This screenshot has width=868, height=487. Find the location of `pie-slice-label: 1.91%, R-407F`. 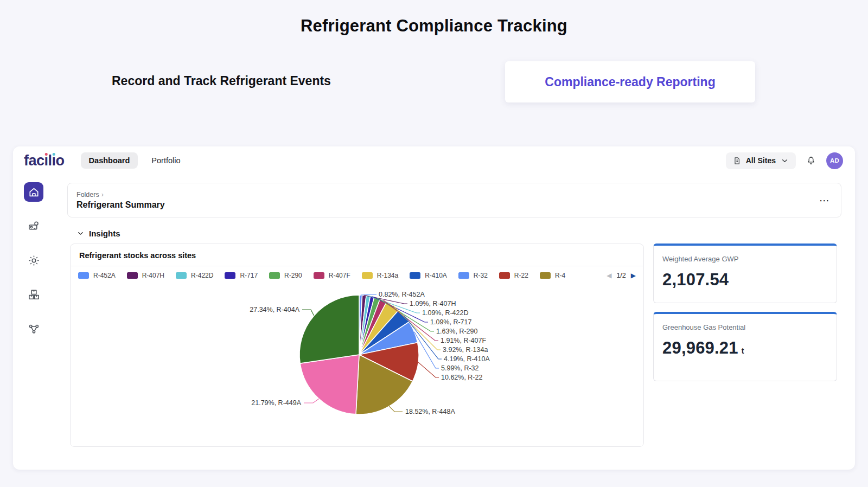

pie-slice-label: 1.91%, R-407F is located at coordinates (463, 341).